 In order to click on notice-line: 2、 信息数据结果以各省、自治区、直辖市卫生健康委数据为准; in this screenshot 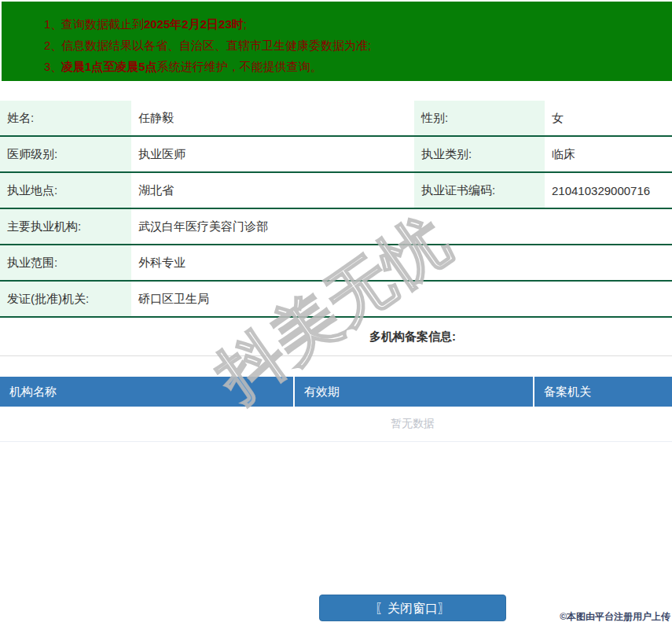, I will do `click(352, 46)`.